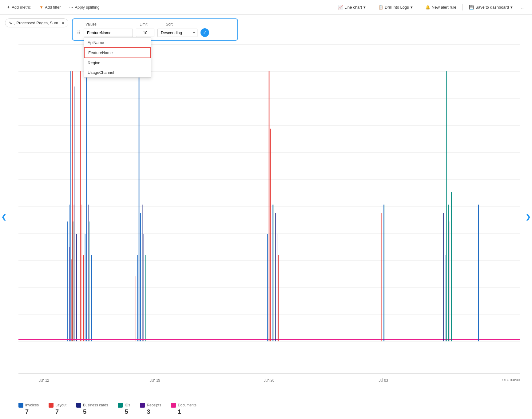 The height and width of the screenshot is (419, 532). Describe the element at coordinates (9, 7) in the screenshot. I see `add-metric-icon: ✦` at that location.